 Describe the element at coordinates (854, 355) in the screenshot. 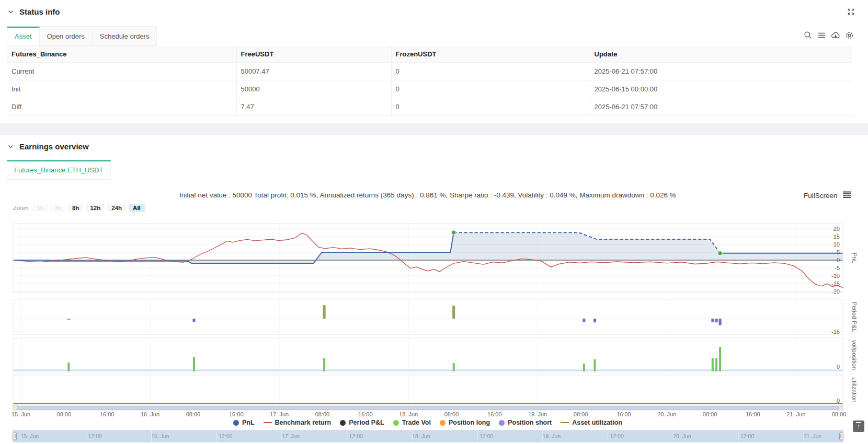

I see `y-axis-title: vol/position` at that location.